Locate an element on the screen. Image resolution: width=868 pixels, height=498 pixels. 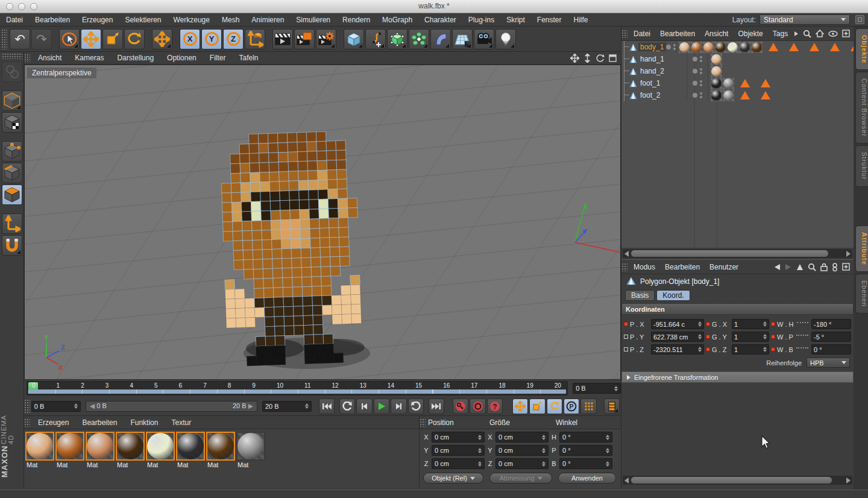
key-chip-gy is located at coordinates (708, 336).